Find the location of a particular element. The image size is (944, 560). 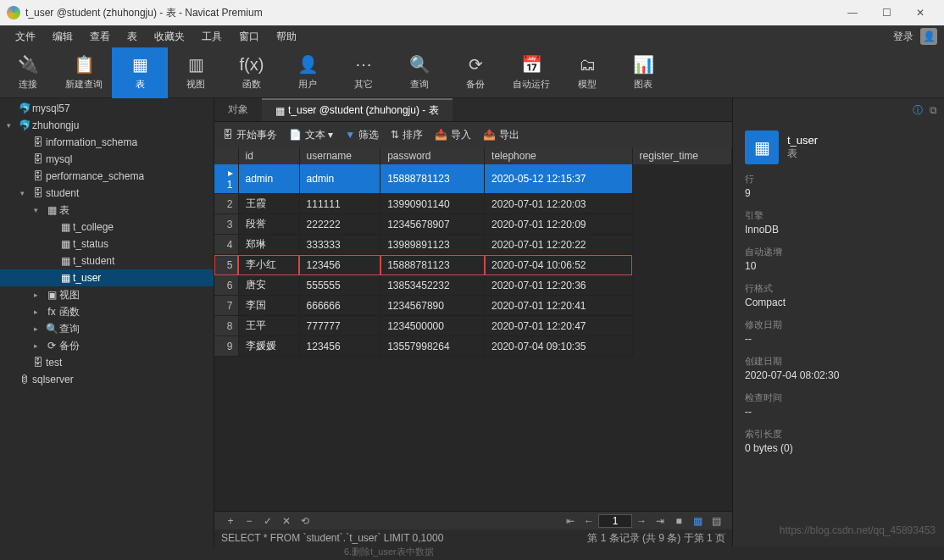

cell: 2020-07-01 12:20:22 is located at coordinates (559, 245).